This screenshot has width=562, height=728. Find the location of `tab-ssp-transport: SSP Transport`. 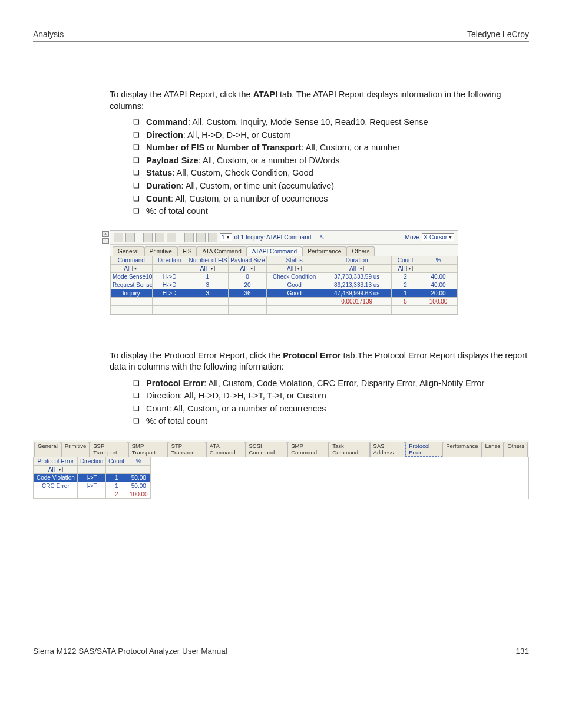

tab-ssp-transport: SSP Transport is located at coordinates (109, 449).